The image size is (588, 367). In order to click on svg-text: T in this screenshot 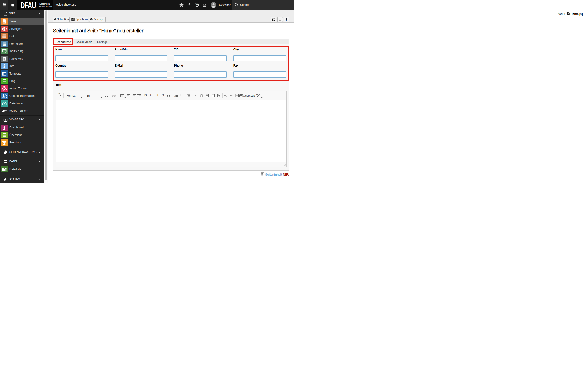, I will do `click(59, 94)`.